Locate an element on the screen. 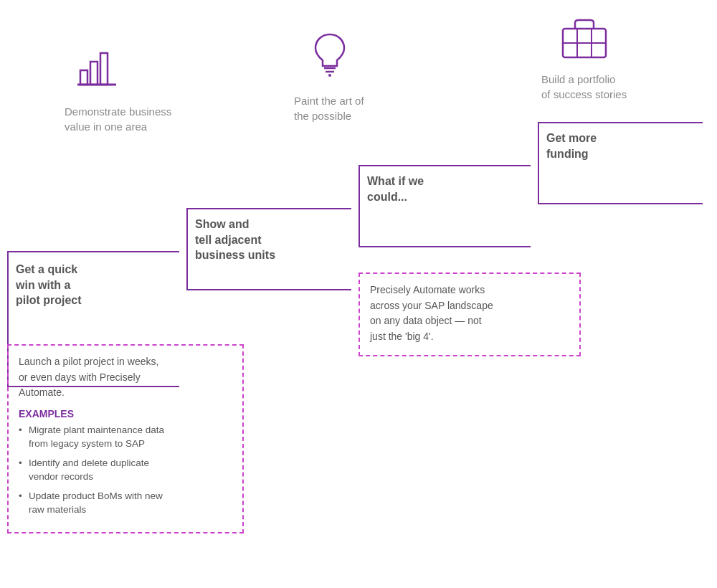 This screenshot has height=588, width=717. briefcase-icon is located at coordinates (584, 37).